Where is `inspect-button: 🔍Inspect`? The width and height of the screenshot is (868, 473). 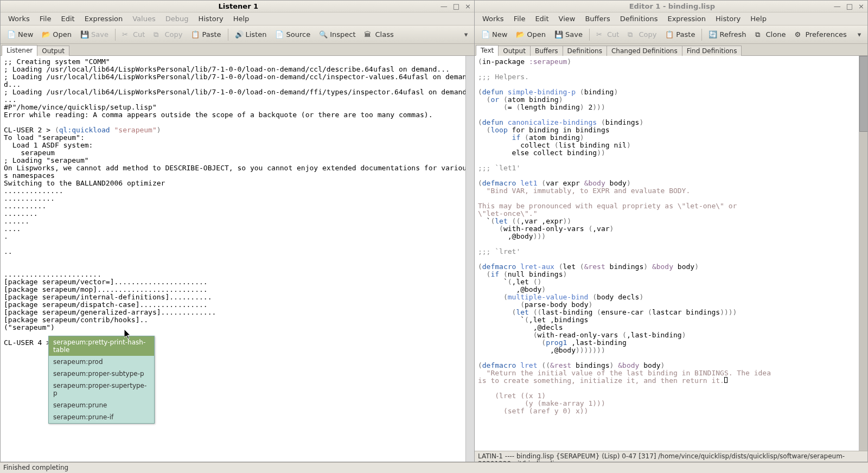
inspect-button: 🔍Inspect is located at coordinates (337, 35).